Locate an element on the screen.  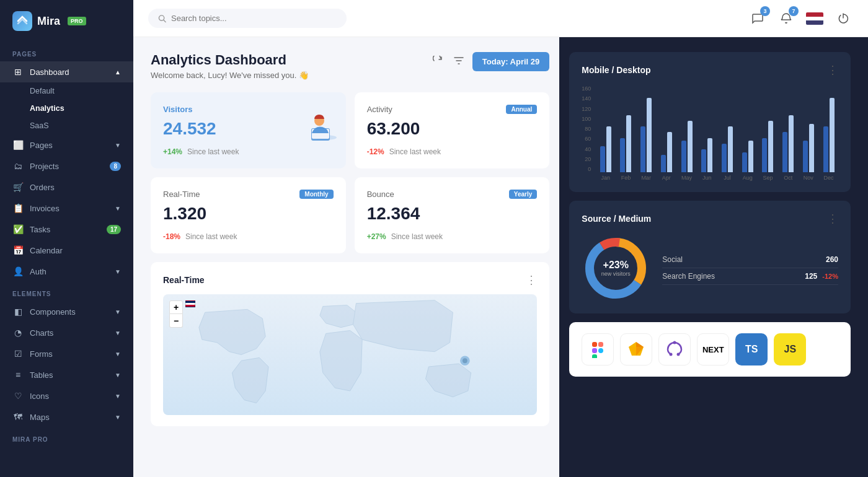
activity-since: Since last week is located at coordinates (415, 152).